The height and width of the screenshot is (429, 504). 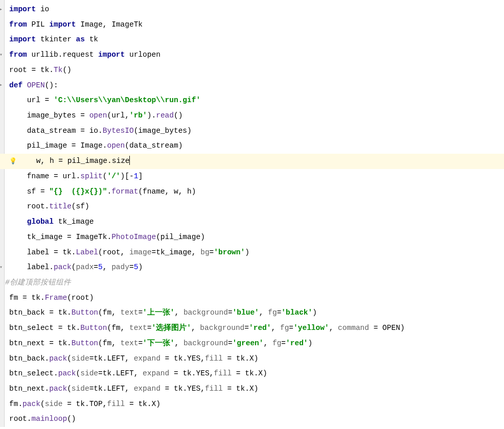 I want to click on call: split, so click(x=91, y=176).